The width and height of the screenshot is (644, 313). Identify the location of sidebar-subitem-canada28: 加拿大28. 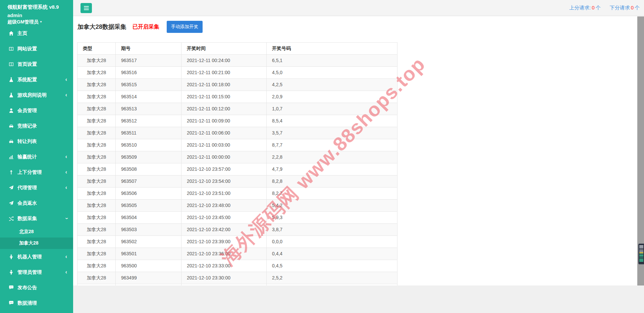
(37, 243).